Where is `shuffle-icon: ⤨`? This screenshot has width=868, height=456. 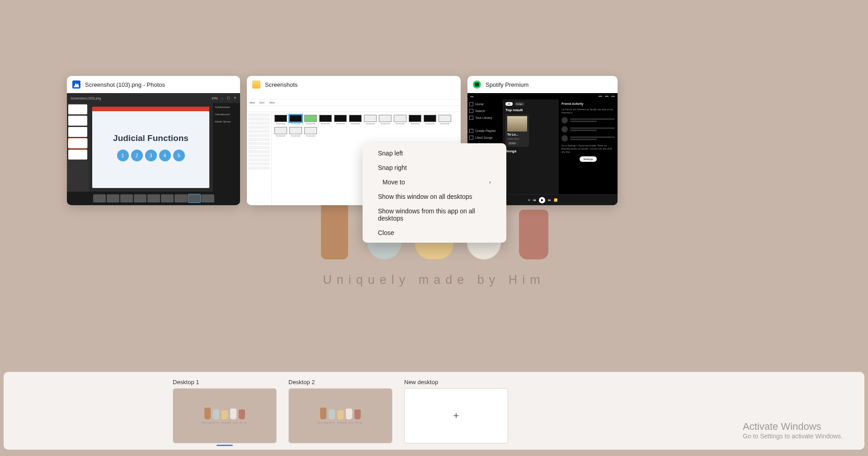
shuffle-icon: ⤨ is located at coordinates (529, 200).